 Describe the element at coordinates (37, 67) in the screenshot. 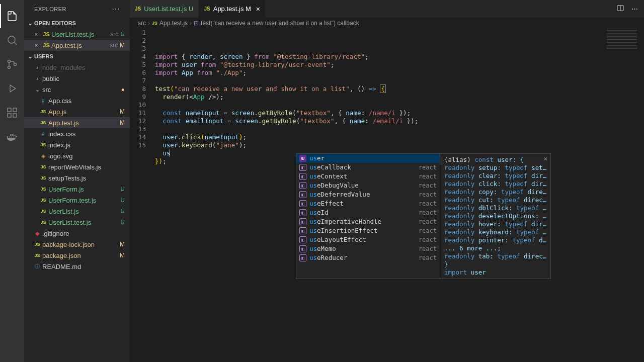

I see `chevron-right-icon: ›` at that location.